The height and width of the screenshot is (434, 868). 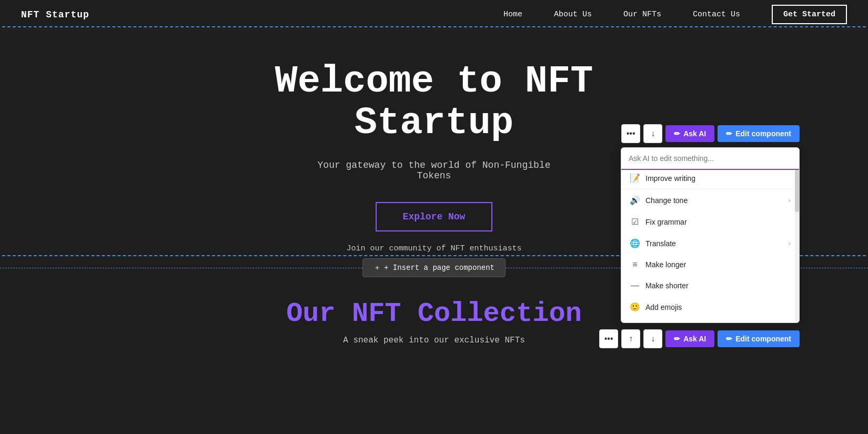 I want to click on hero-caption: Join our community of NFT enthusiasts, so click(x=433, y=248).